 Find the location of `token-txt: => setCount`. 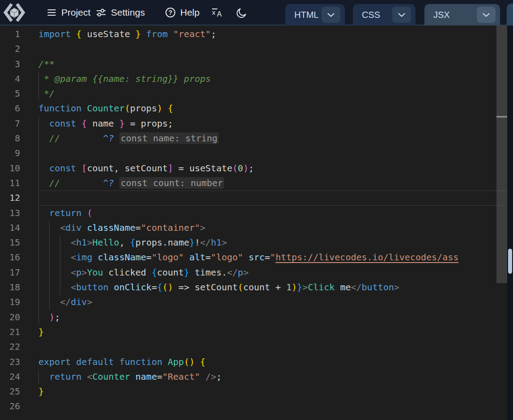

token-txt: => setCount is located at coordinates (206, 287).